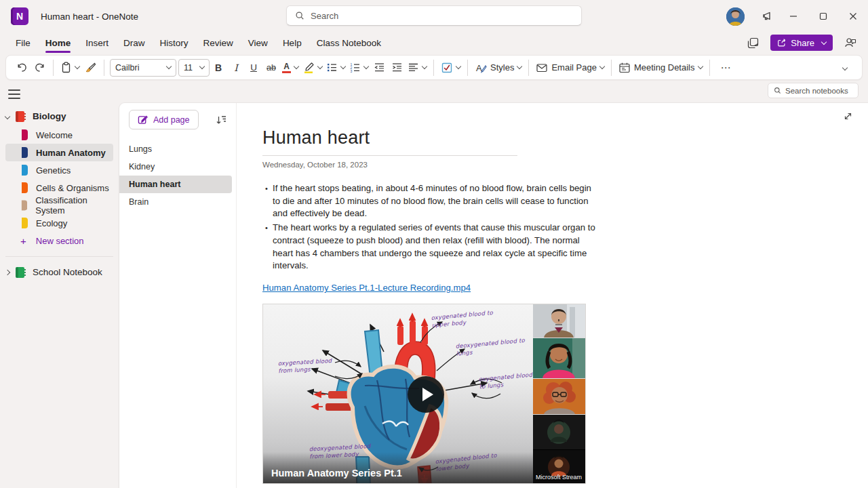 This screenshot has width=868, height=488. I want to click on sidebar-section-classification-system: Classification System, so click(60, 205).